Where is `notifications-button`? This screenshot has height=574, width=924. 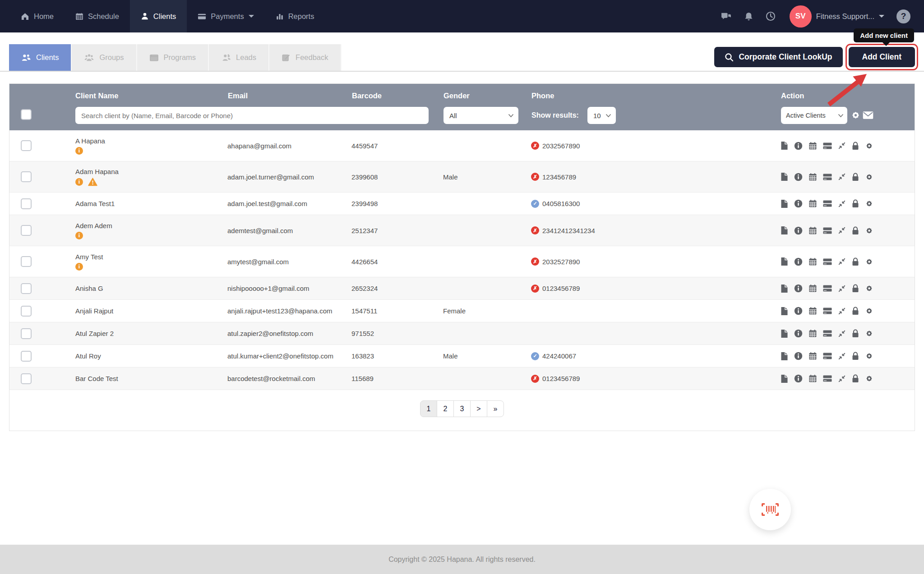
notifications-button is located at coordinates (749, 16).